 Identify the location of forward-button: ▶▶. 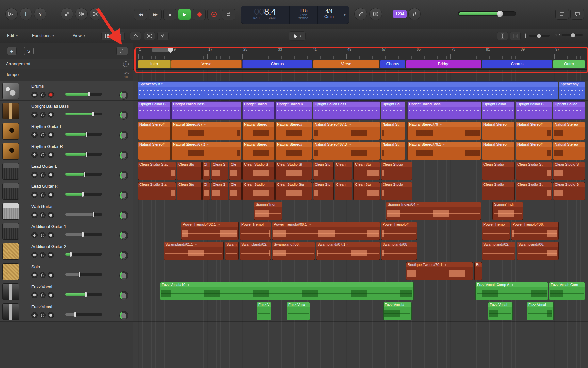
(155, 14).